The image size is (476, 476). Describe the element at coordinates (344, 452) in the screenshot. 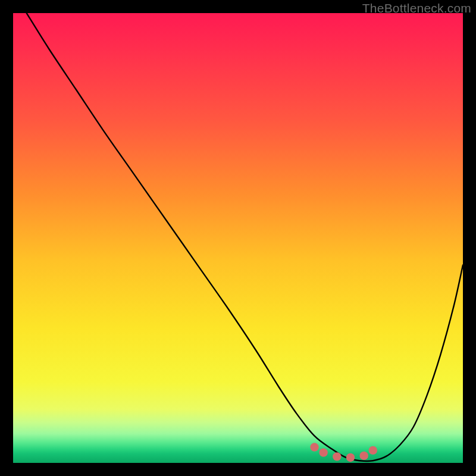

I see `valley-marker-group` at that location.